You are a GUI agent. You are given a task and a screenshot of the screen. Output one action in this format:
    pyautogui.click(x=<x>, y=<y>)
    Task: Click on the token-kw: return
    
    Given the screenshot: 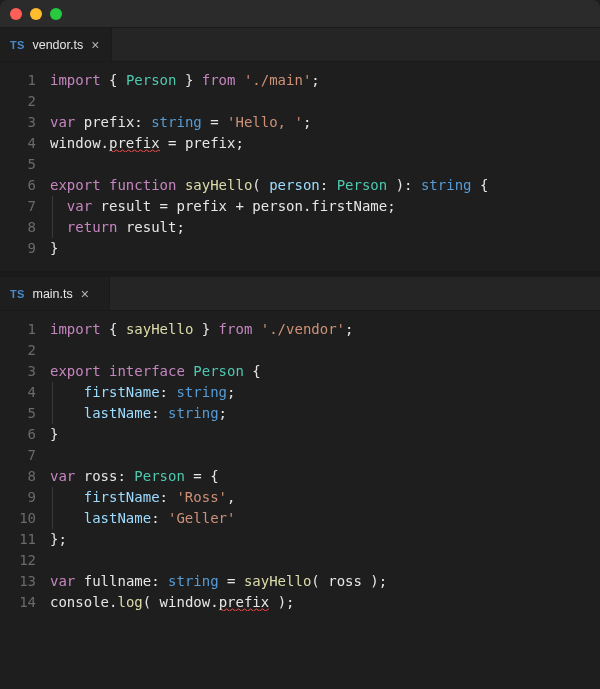 What is the action you would take?
    pyautogui.click(x=92, y=227)
    